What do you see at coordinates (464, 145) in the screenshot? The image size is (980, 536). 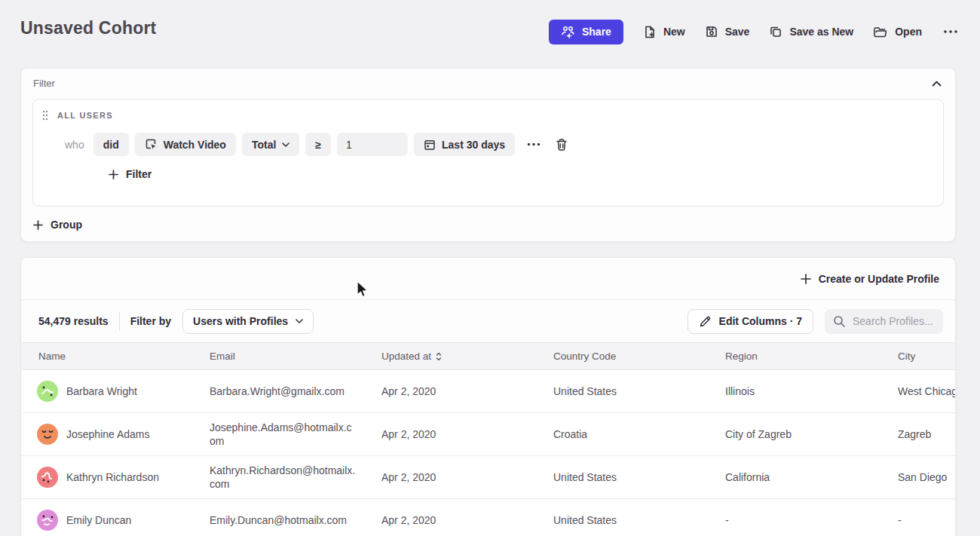 I see `date-range-pill: Last 30 days` at bounding box center [464, 145].